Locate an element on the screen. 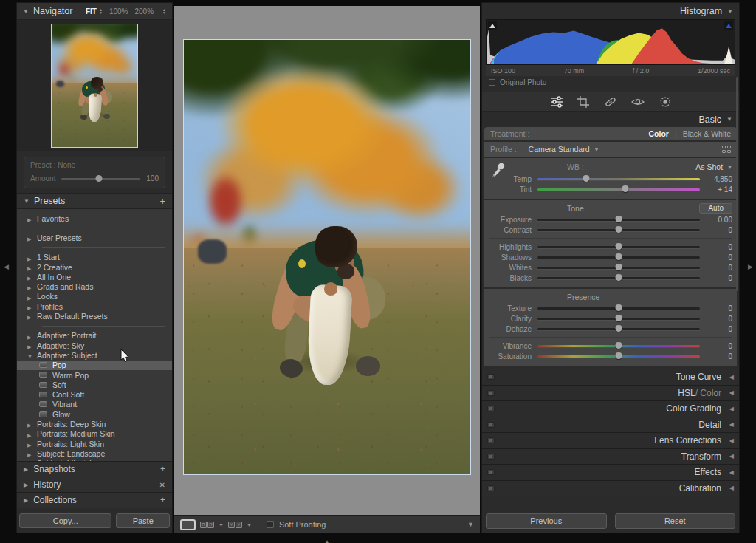  panel-header: Color Grading ◀ is located at coordinates (611, 409).